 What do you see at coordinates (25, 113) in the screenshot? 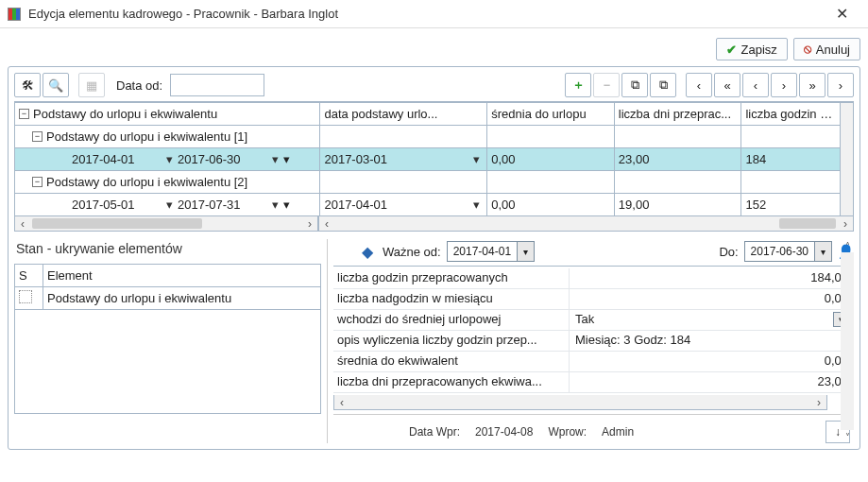
I see `tree-collapse-root: −` at bounding box center [25, 113].